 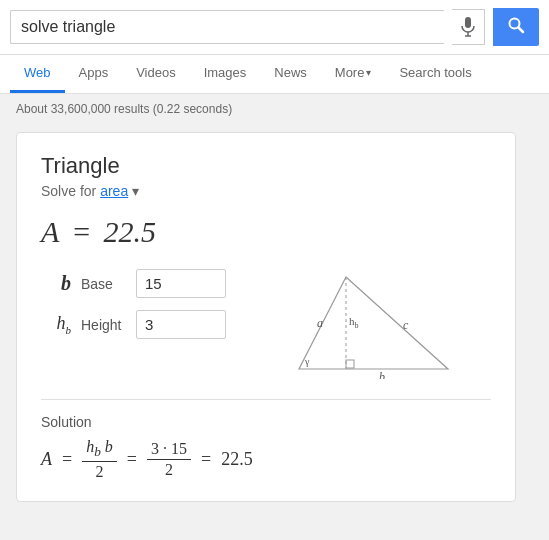 I want to click on base-input, so click(x=181, y=284).